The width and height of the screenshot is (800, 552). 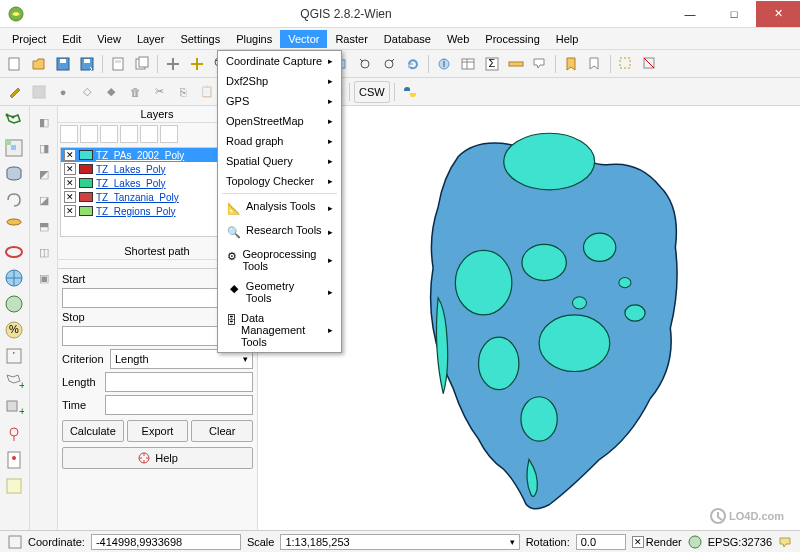 What do you see at coordinates (280, 181) in the screenshot?
I see `menu-topology-checker: Topology Checker▸` at bounding box center [280, 181].